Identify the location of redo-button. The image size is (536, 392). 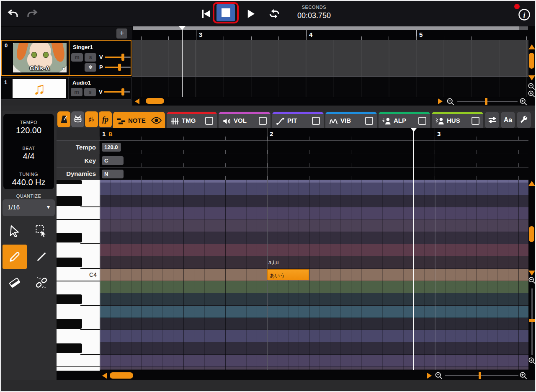
(32, 14).